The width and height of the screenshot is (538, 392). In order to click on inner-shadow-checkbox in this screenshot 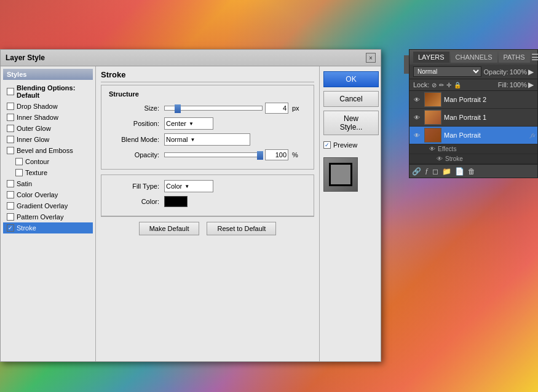, I will do `click(10, 117)`.